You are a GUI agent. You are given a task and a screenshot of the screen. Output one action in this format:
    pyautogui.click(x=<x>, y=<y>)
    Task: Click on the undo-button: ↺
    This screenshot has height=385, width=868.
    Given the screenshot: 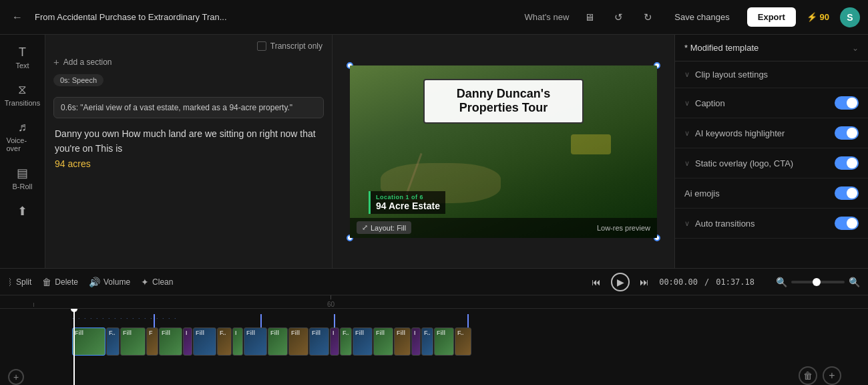 What is the action you would take?
    pyautogui.click(x=618, y=17)
    